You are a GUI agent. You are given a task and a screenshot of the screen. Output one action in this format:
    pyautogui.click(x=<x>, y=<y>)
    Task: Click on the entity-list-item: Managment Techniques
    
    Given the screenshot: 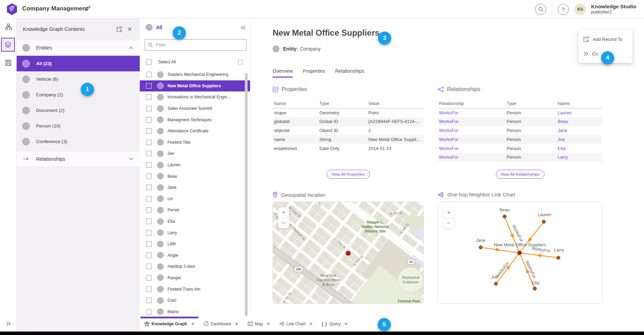 What is the action you would take?
    pyautogui.click(x=195, y=120)
    